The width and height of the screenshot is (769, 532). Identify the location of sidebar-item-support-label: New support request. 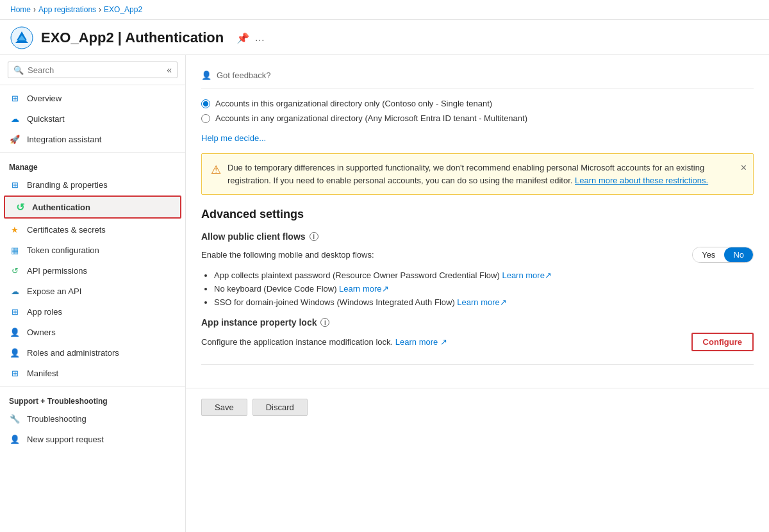
(65, 440).